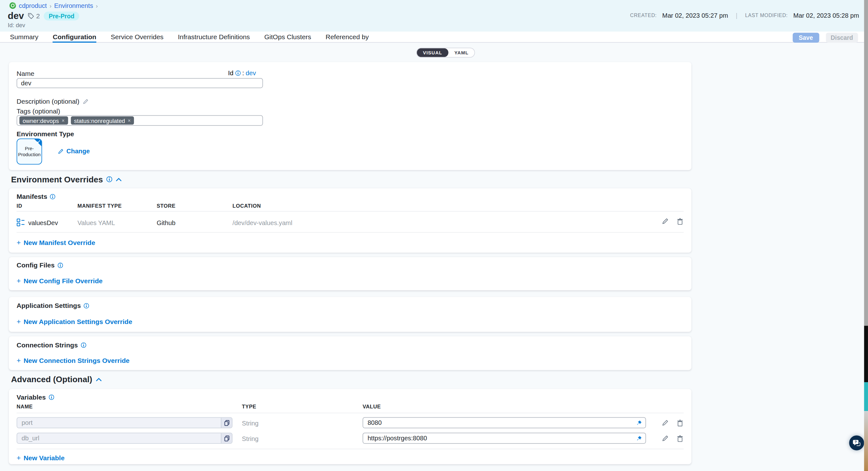 This screenshot has width=868, height=471. What do you see at coordinates (38, 142) in the screenshot?
I see `check-icon` at bounding box center [38, 142].